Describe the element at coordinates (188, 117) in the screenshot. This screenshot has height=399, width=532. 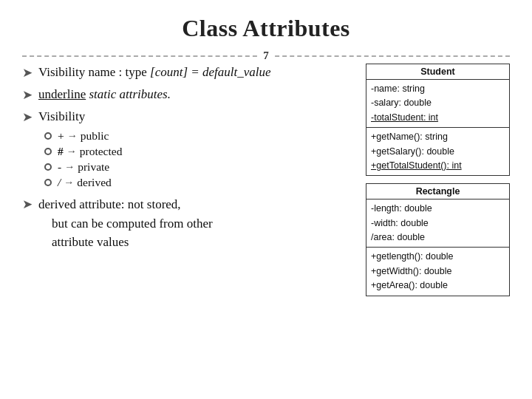
I see `bullet-3: ➤ Visibility` at that location.